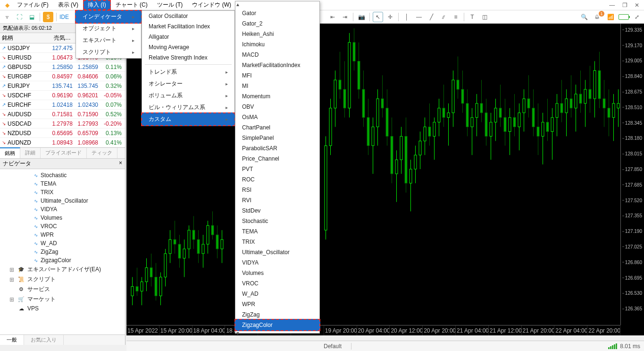 Image resolution: width=644 pixels, height=351 pixels. I want to click on custom-item-zigzag: ZigZag, so click(277, 315).